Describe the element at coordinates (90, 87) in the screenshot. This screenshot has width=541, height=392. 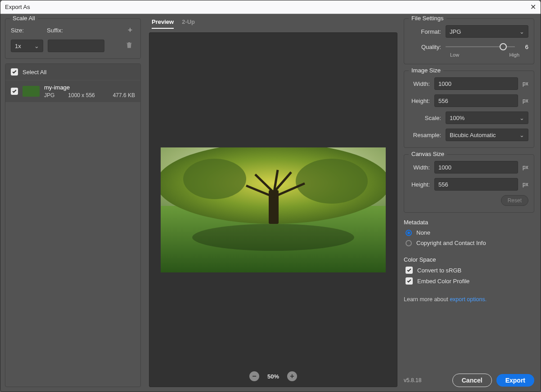
I see `asset-name: my-image` at that location.